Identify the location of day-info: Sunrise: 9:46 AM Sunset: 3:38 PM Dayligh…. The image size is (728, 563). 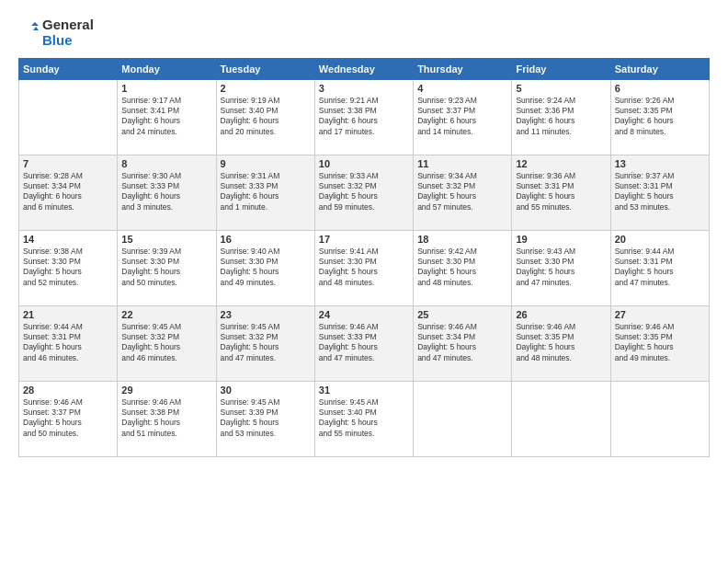
(166, 419).